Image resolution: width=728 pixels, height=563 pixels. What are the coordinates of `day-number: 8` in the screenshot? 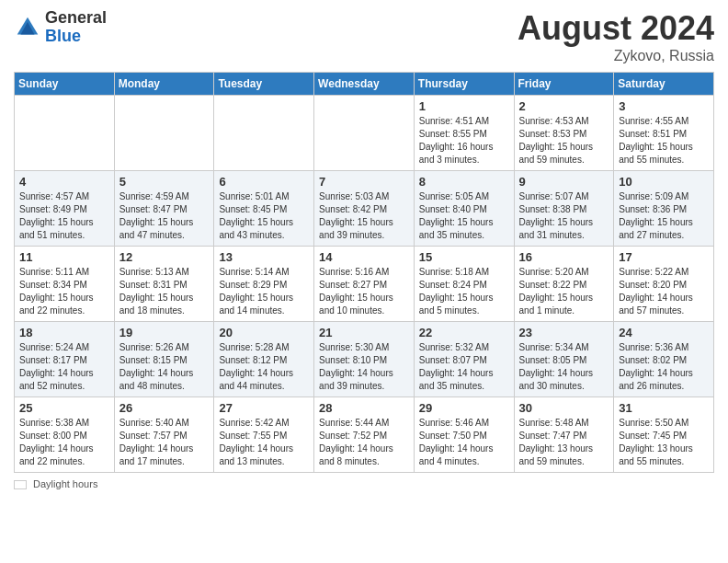 It's located at (464, 182).